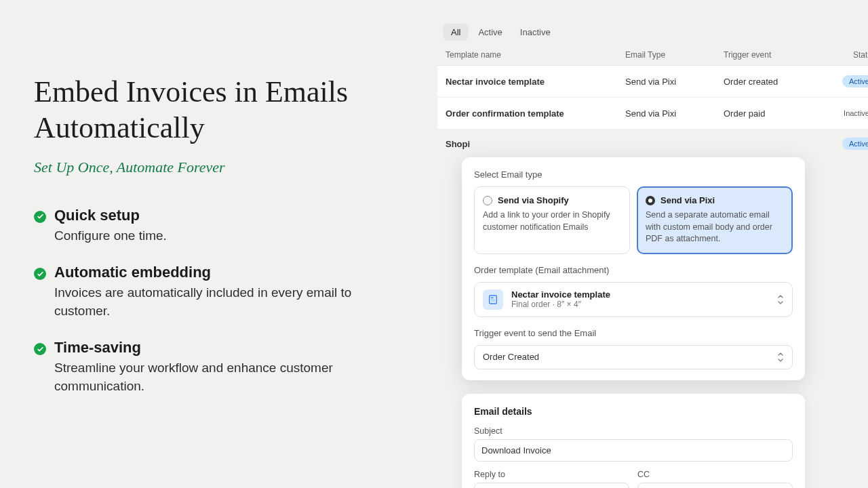  Describe the element at coordinates (773, 55) in the screenshot. I see `col-trigger: Trigger event` at that location.